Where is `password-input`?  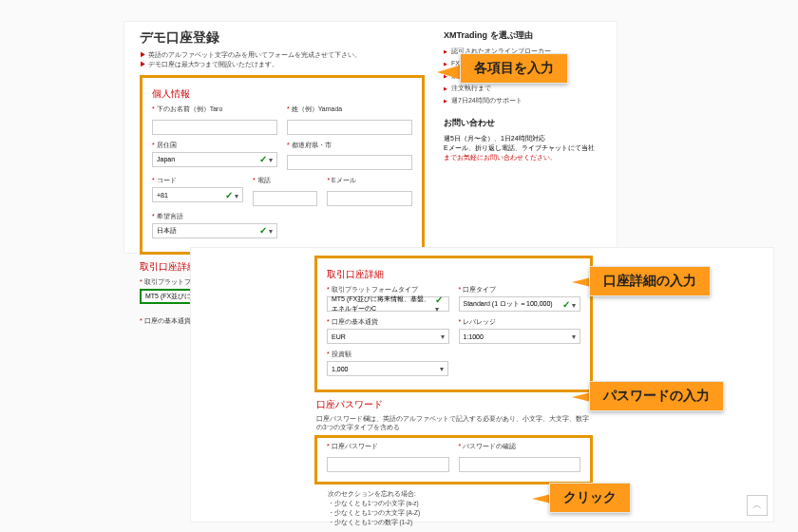 password-input is located at coordinates (388, 465).